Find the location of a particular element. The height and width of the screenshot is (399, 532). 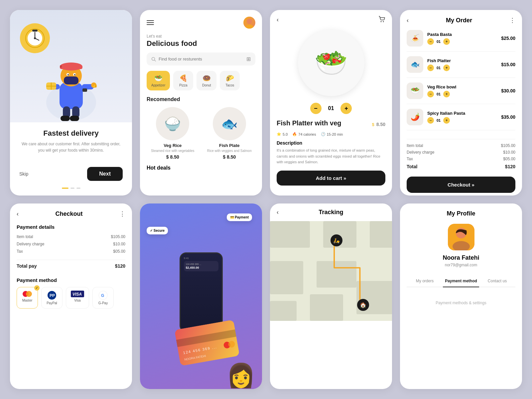

user-avatar is located at coordinates (249, 23).